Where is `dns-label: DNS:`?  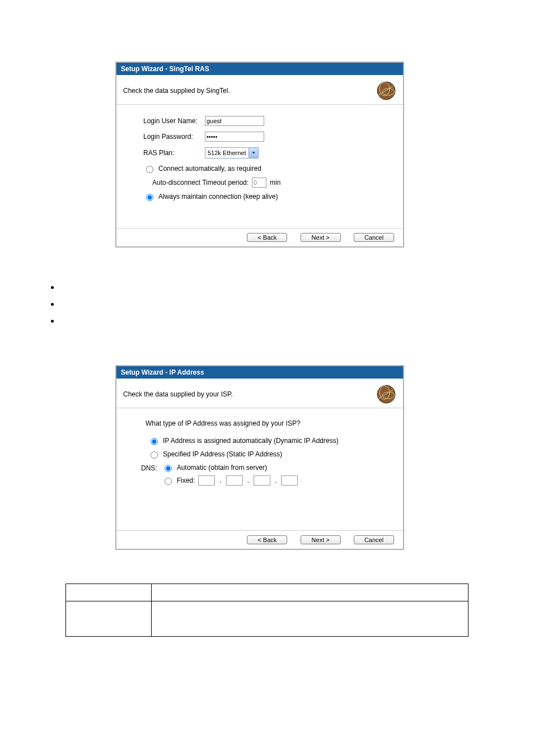
dns-label: DNS: is located at coordinates (149, 468).